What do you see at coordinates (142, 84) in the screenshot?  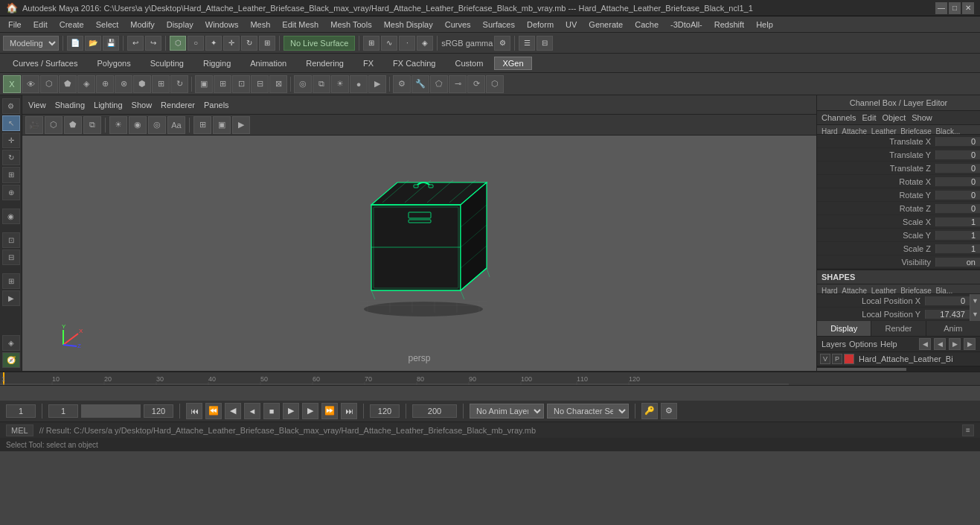 I see `icon-face-mode: ⬢` at bounding box center [142, 84].